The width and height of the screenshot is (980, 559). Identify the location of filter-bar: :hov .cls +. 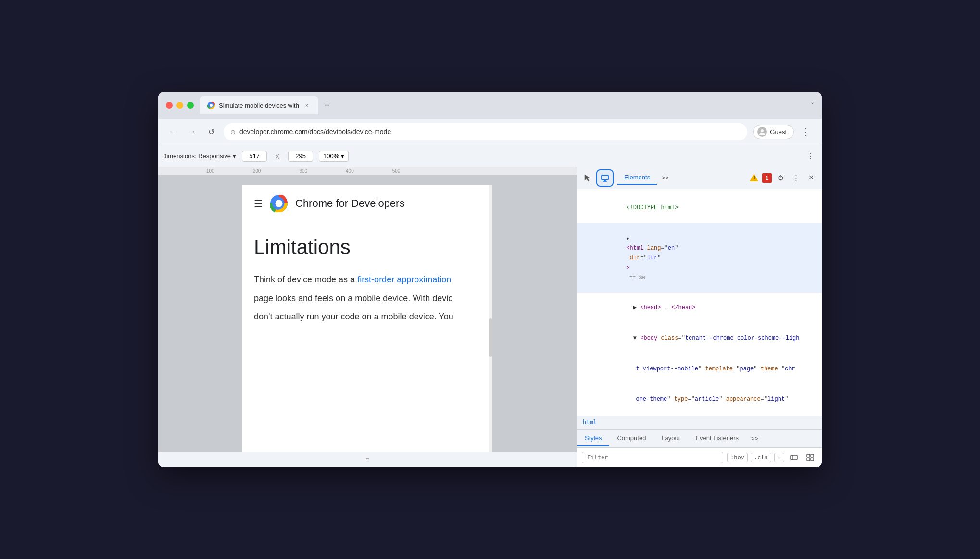
(699, 457).